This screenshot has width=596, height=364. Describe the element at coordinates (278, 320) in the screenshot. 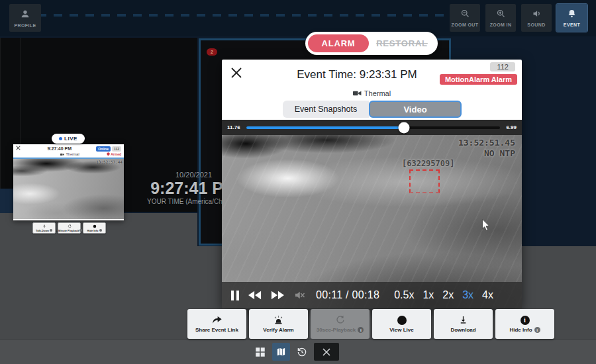

I see `alarm-siren-icon` at that location.